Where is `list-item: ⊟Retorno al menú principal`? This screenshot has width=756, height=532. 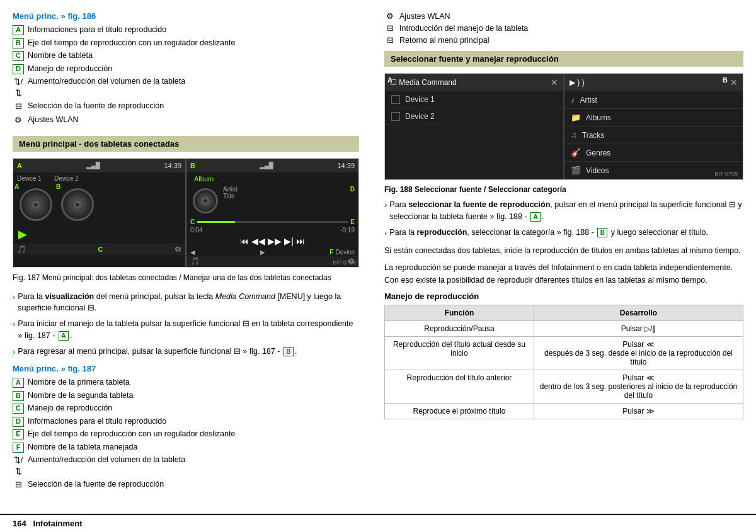
list-item: ⊟Retorno al menú principal is located at coordinates (564, 40).